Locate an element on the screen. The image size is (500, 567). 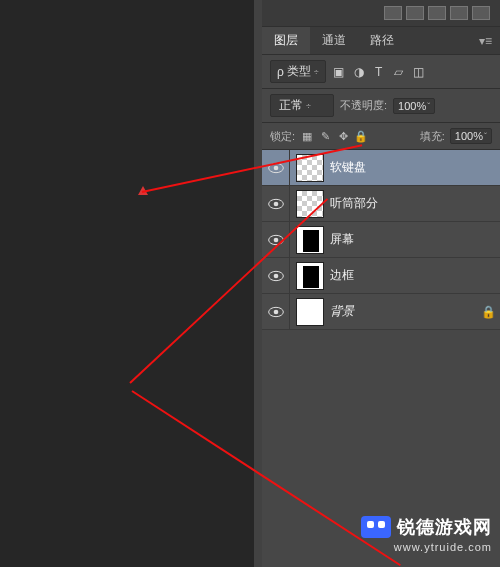
filter-image-icon: ▣ is located at coordinates (339, 72).